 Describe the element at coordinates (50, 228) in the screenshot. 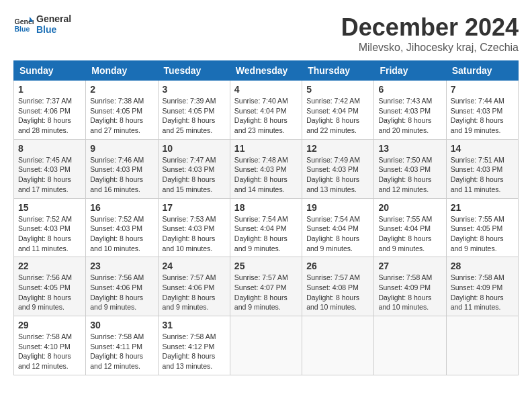

I see `table-row: 15Sunrise: 7:52 AMSunset: 4:03 PMDayligh…` at that location.